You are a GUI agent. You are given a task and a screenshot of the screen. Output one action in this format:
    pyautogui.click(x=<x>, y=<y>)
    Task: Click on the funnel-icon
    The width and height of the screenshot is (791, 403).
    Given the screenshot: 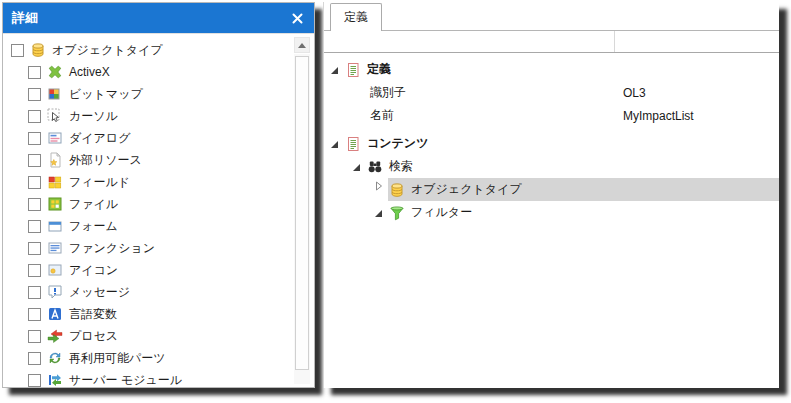 What is the action you would take?
    pyautogui.click(x=397, y=213)
    